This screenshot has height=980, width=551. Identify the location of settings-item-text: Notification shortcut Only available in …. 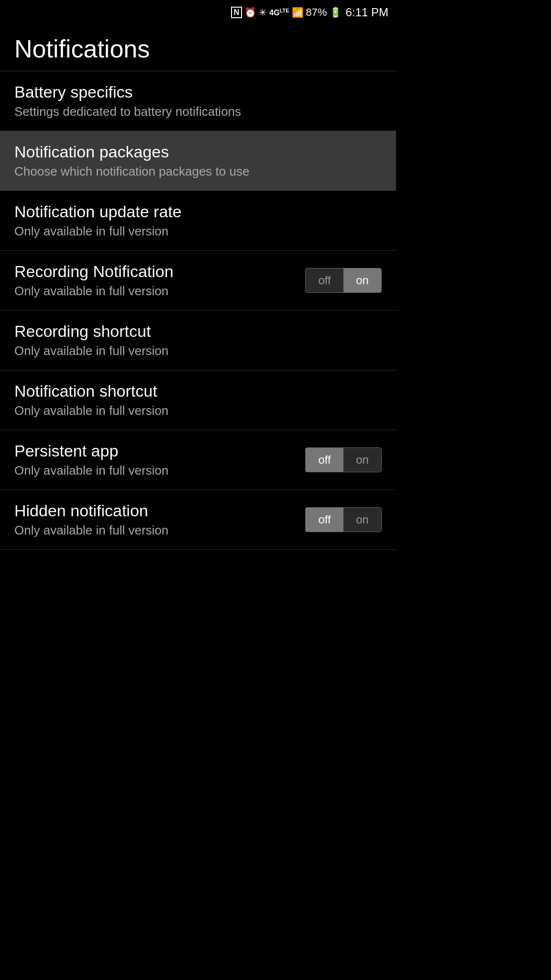
(198, 400).